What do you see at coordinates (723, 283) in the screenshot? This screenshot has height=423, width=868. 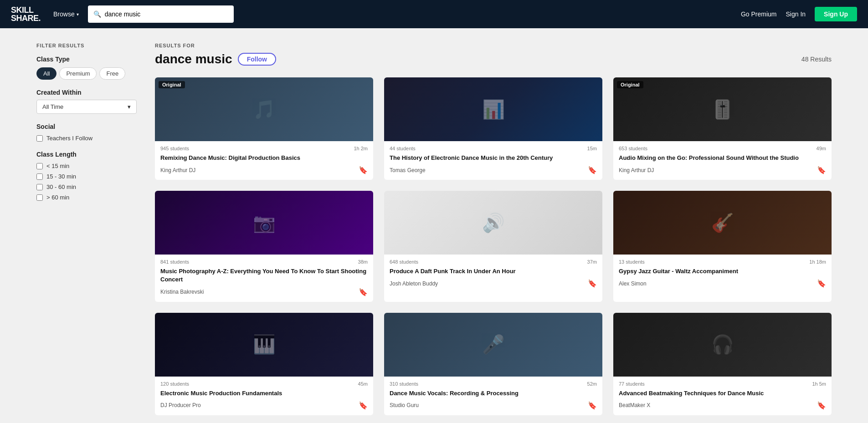 I see `card-author-row: Alex Simon 🔖` at bounding box center [723, 283].